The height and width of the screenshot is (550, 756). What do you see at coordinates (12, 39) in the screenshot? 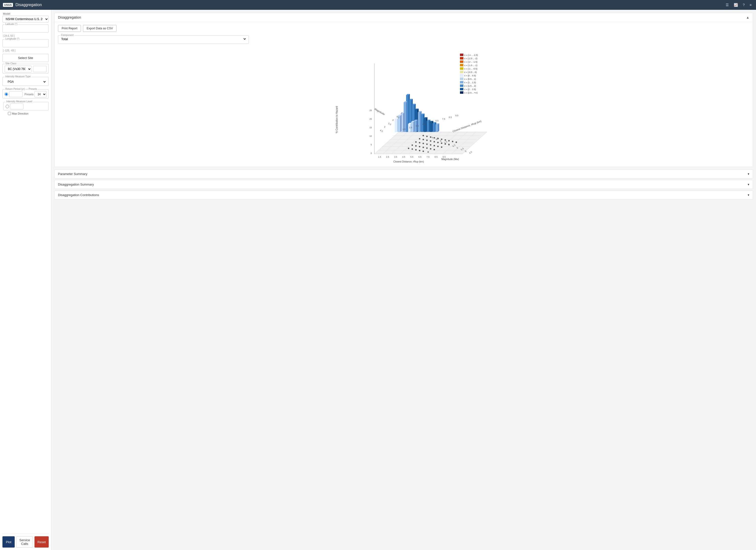
I see `longitude-label: Longitude (°)` at bounding box center [12, 39].